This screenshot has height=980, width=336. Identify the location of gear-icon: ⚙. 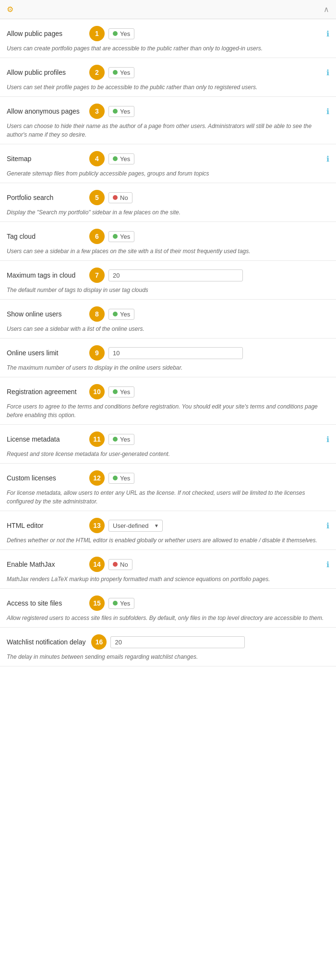
(10, 10).